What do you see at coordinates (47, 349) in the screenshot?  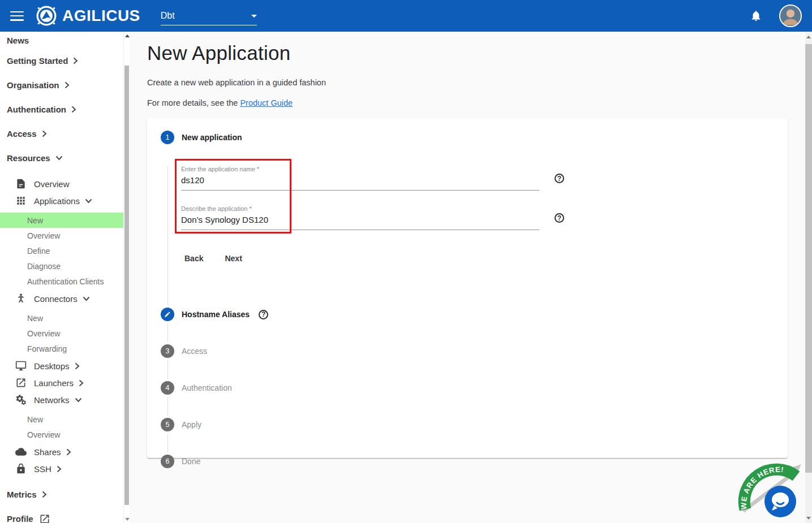 I see `sidebar-item-label: Forwarding` at bounding box center [47, 349].